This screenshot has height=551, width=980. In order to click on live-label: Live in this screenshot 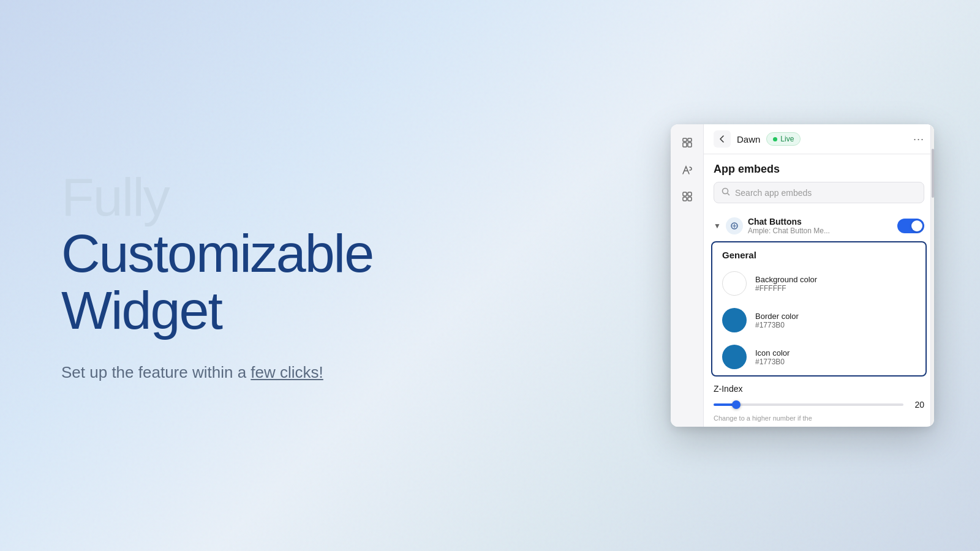, I will do `click(787, 139)`.